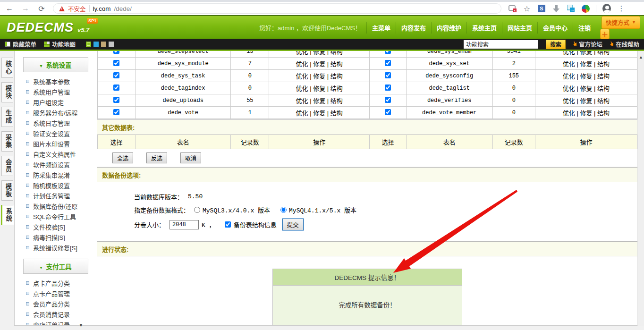 The image size is (644, 330). I want to click on sidebar-item: 商店订单记录, so click(56, 322).